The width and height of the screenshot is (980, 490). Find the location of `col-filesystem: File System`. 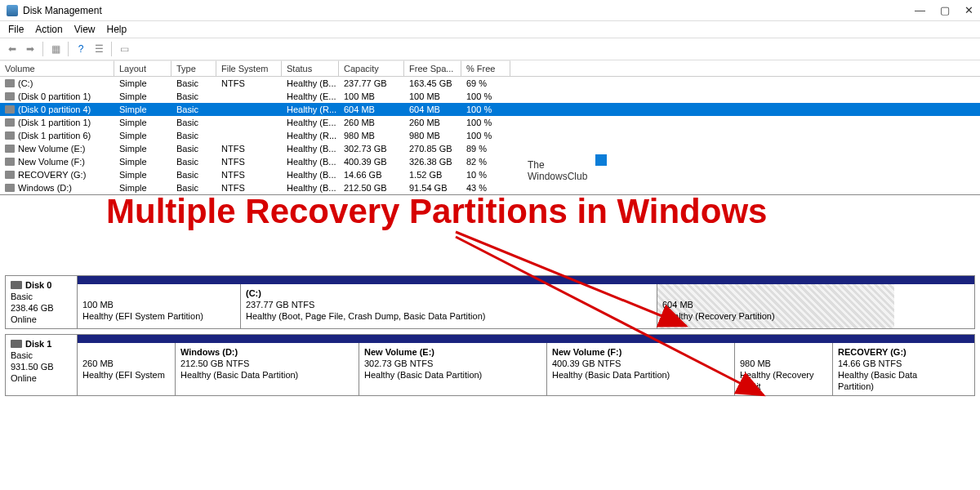

col-filesystem: File System is located at coordinates (249, 69).